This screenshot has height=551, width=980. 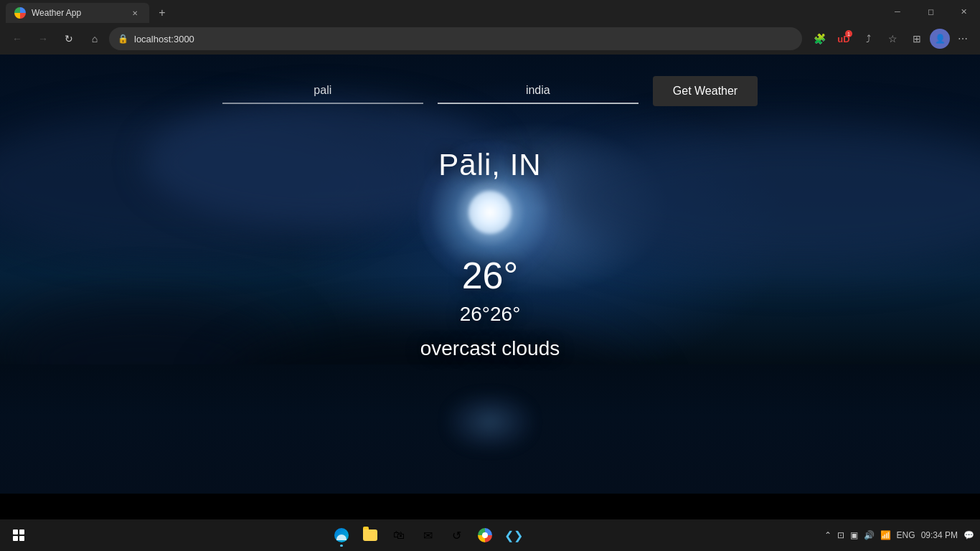 What do you see at coordinates (428, 535) in the screenshot?
I see `taskbar-apps: 🛍 ✉ ↺ ❮❯` at bounding box center [428, 535].